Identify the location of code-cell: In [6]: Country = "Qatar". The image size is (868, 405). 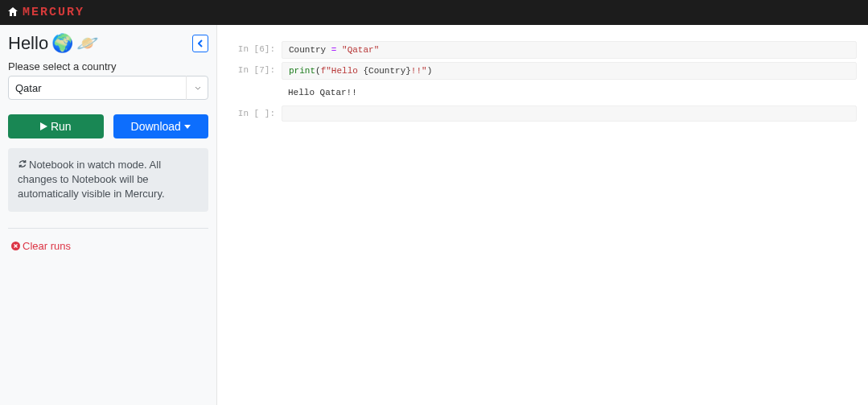
(537, 50).